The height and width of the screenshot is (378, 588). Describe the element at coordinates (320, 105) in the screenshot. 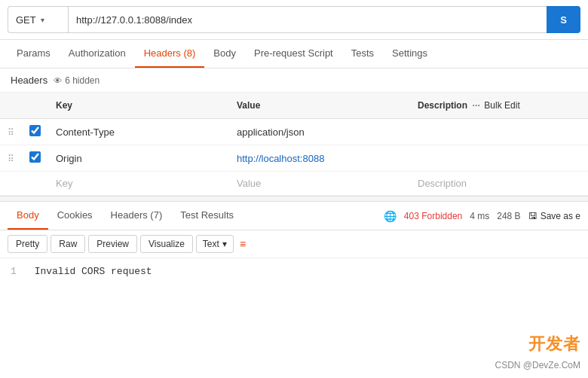

I see `value-col-header: Value` at that location.